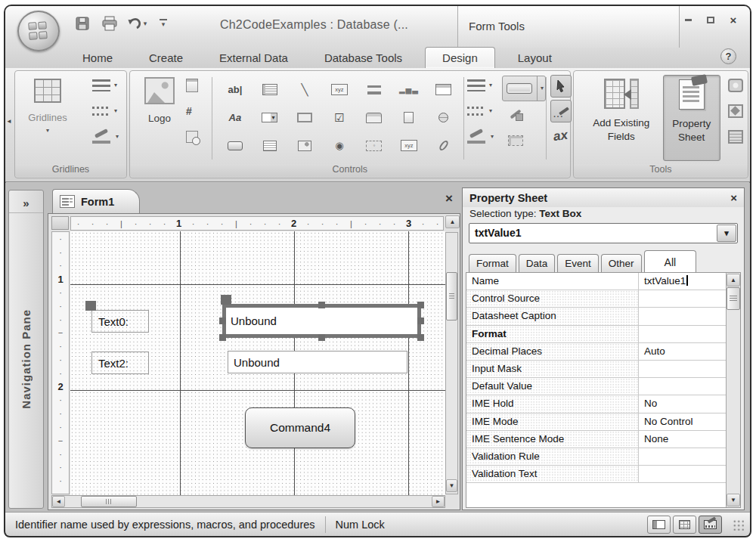  I want to click on rectangle-icon, so click(305, 118).